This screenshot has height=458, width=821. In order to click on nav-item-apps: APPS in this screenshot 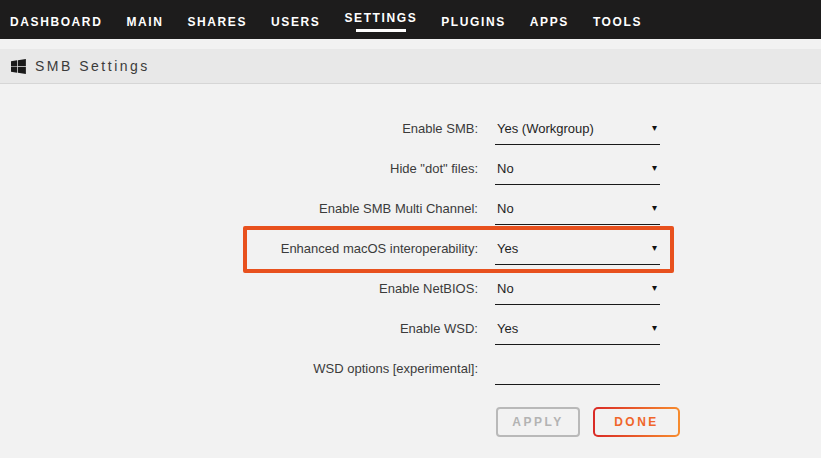, I will do `click(550, 20)`.